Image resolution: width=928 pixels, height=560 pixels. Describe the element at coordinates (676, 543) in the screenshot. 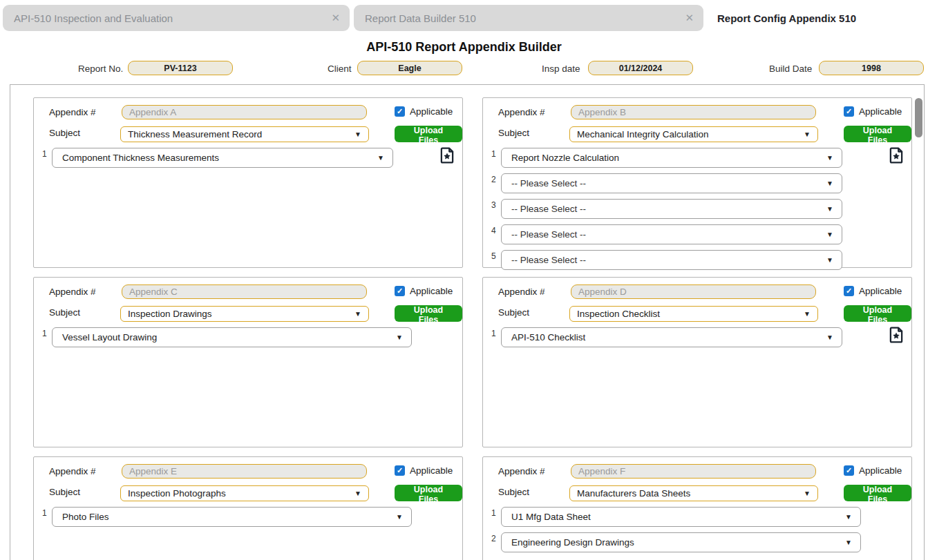

I see `appendix-item-row: 2 Engineering Design Drawings ▼` at that location.